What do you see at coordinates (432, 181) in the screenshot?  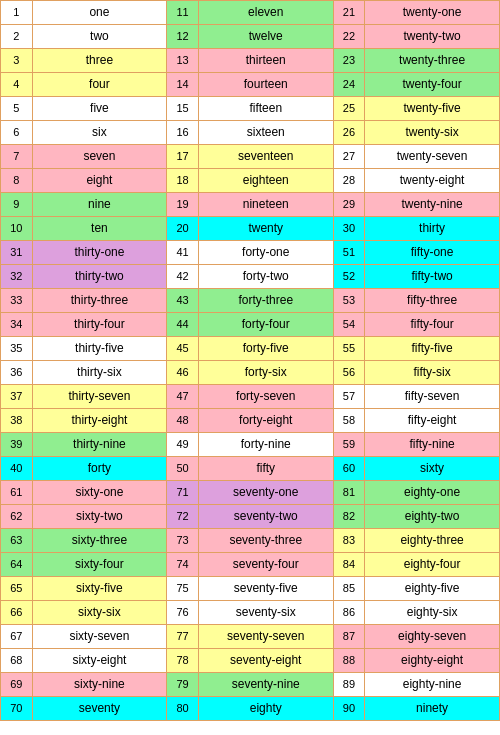 I see `word-cell: twenty-eight` at bounding box center [432, 181].